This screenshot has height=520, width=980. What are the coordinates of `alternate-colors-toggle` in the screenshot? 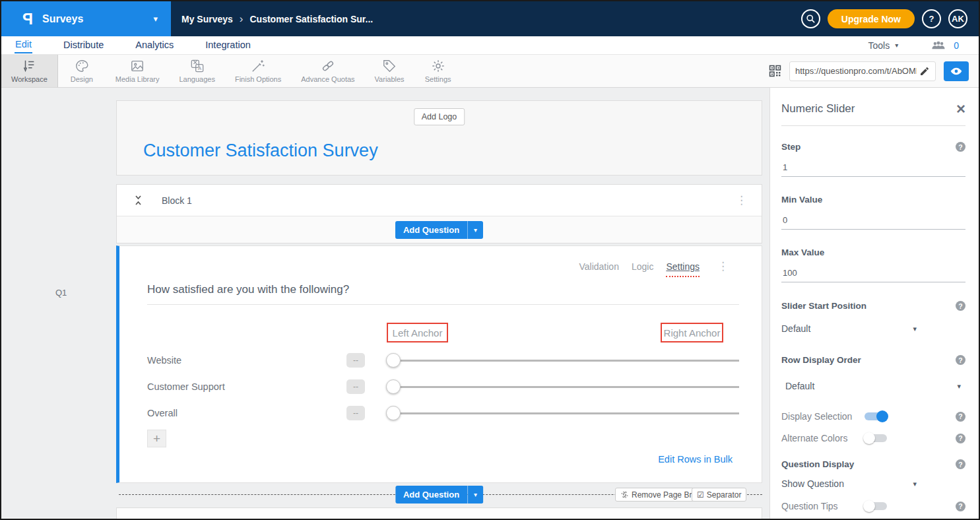 It's located at (876, 438).